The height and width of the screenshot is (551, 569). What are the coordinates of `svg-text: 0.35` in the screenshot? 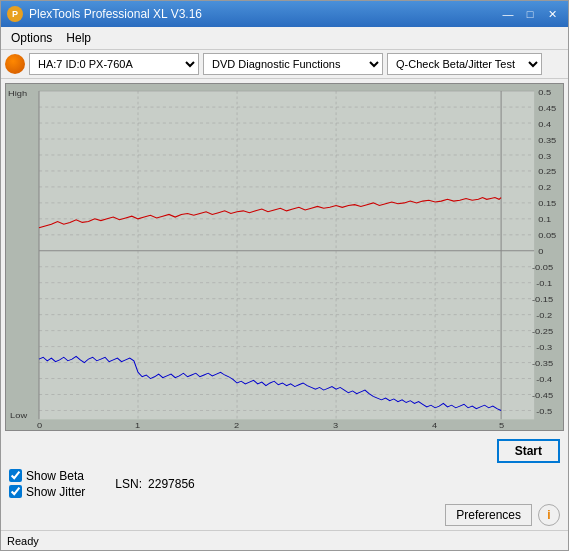 It's located at (547, 140).